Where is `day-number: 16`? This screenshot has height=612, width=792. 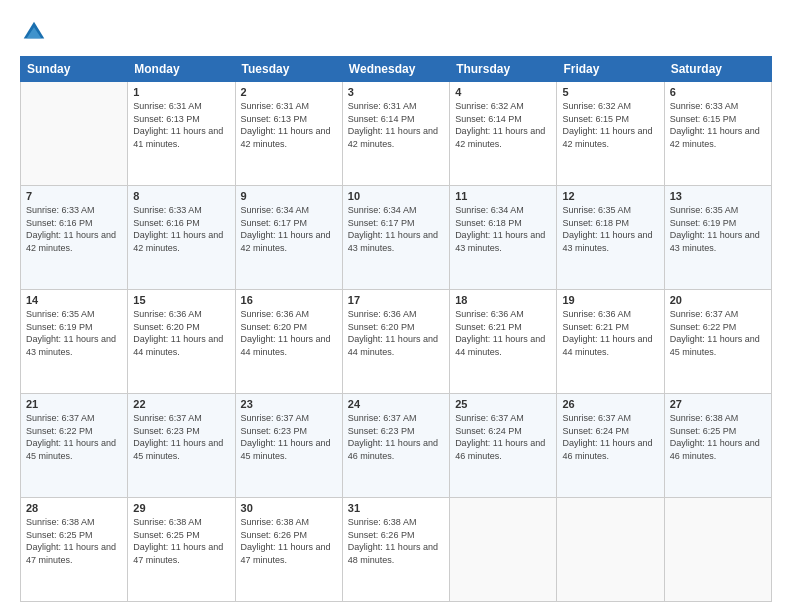
day-number: 16 is located at coordinates (289, 300).